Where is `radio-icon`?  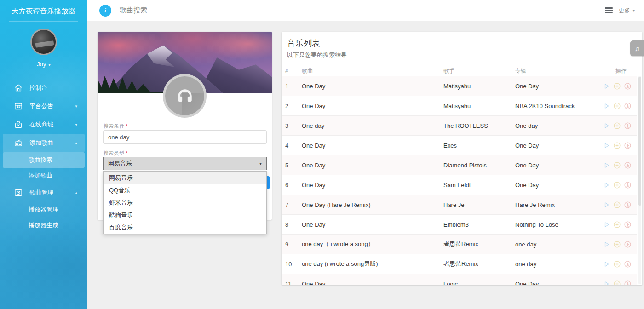
radio-icon is located at coordinates (18, 143).